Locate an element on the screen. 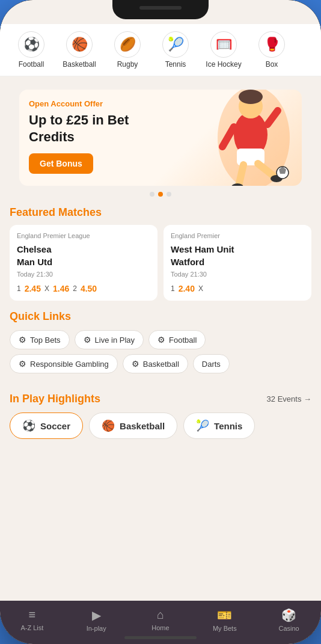  odd-label-2: 2 is located at coordinates (75, 289).